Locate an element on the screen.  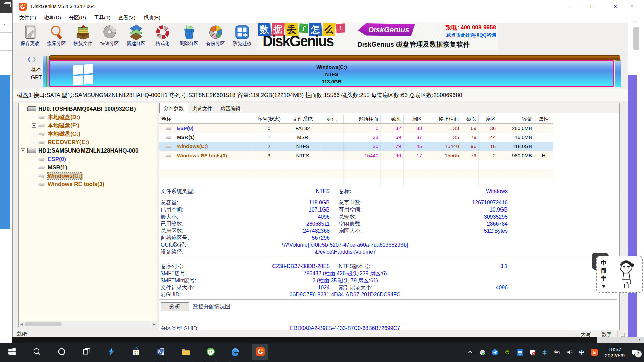
tree-item: + Windows RE tools(3) is located at coordinates (88, 184).